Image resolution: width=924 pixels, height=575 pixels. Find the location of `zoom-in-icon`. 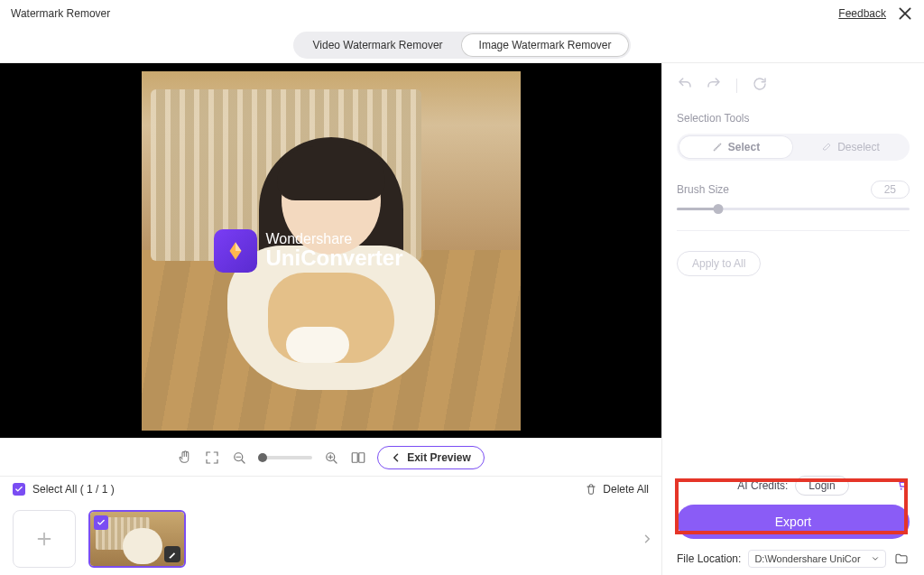

zoom-in-icon is located at coordinates (331, 458).